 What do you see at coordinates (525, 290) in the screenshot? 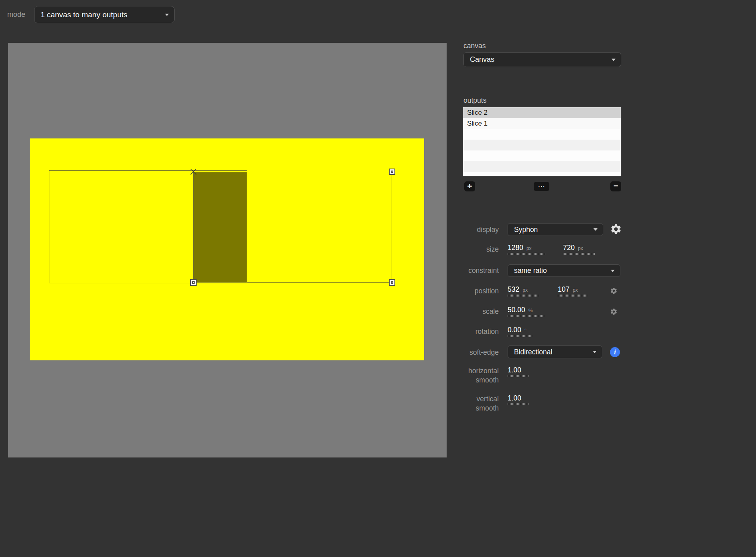
I see `position-x-unit: px` at bounding box center [525, 290].